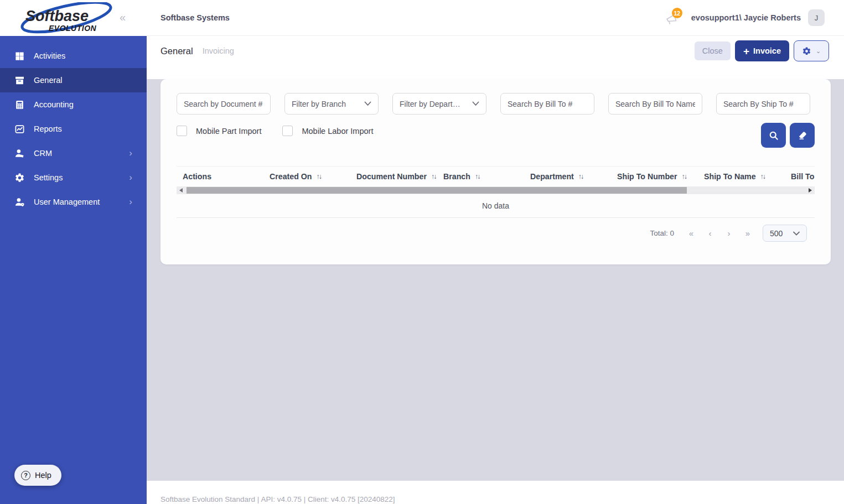  What do you see at coordinates (278, 499) in the screenshot?
I see `version-text: Softbase Evolution Standard | API: v4.0.…` at bounding box center [278, 499].